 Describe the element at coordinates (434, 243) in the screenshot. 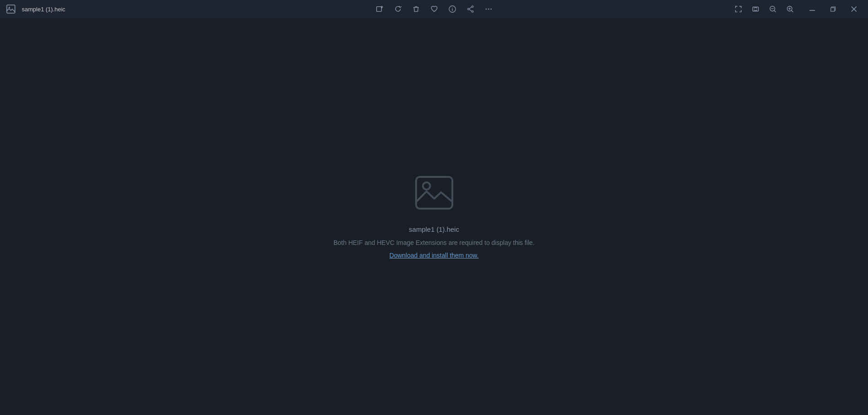

I see `error-text-block: sample1 (1).heic Both HEIF and HEVC Imag…` at that location.